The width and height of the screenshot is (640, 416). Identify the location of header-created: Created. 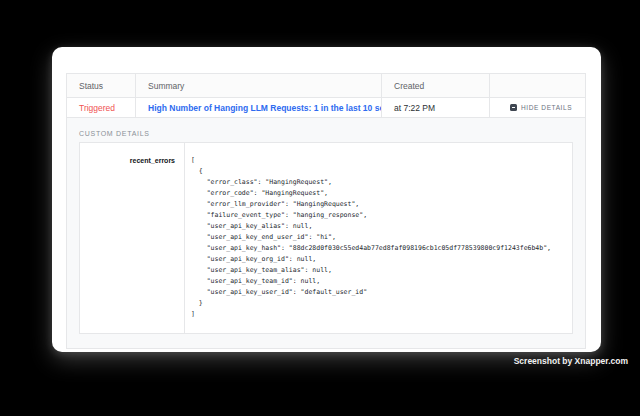
(436, 86).